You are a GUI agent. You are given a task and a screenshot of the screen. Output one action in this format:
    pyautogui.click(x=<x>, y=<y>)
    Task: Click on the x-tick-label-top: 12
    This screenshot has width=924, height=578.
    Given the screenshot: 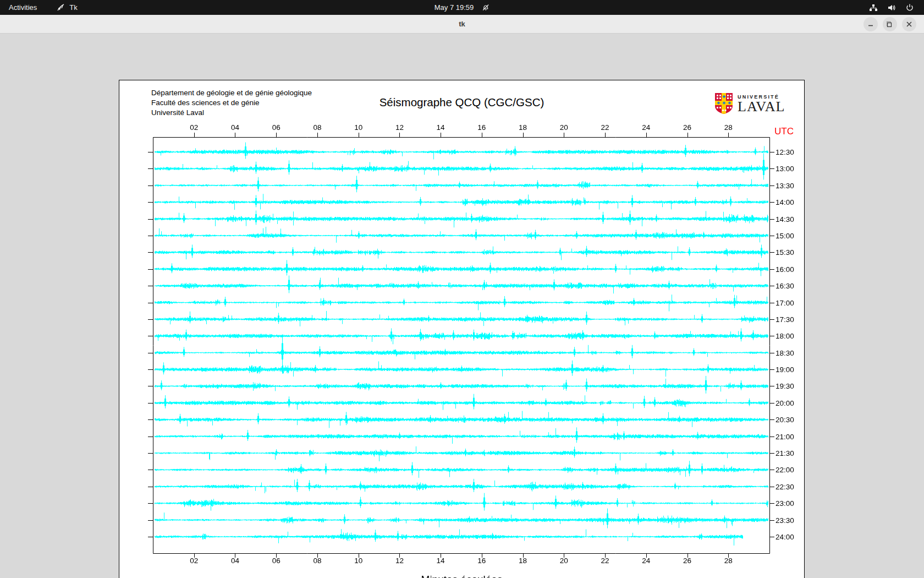 What is the action you would take?
    pyautogui.click(x=399, y=128)
    